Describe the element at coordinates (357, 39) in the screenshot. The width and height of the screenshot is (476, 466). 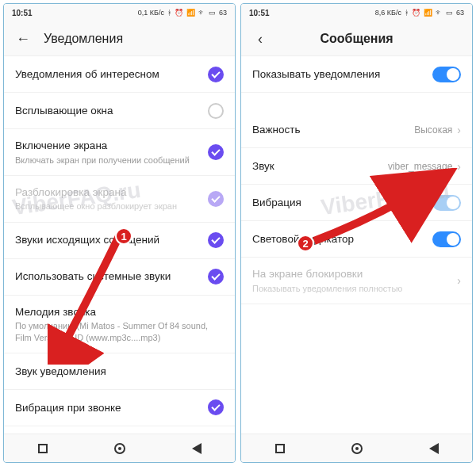
I see `header: ‹ Сообщения` at that location.